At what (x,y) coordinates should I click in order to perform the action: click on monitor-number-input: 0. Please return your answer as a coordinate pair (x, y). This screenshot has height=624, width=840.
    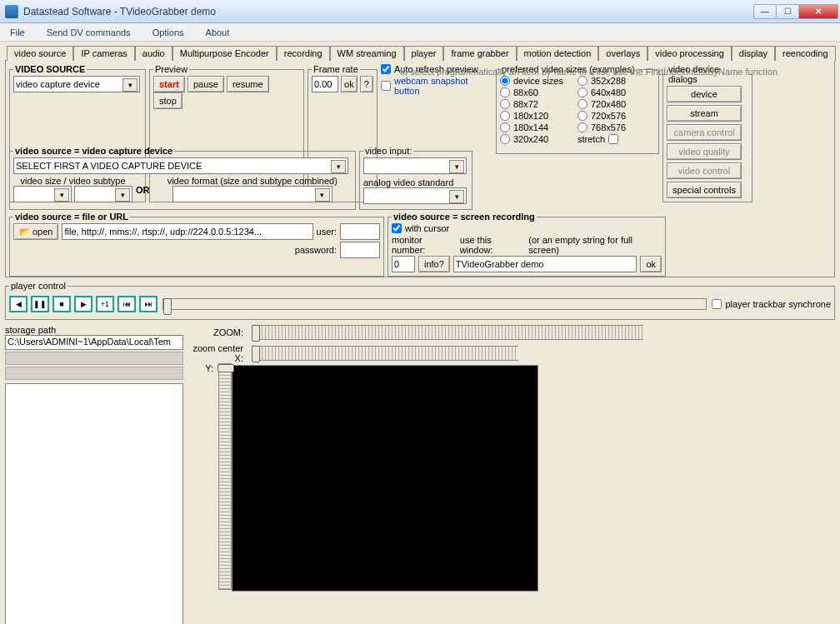
    Looking at the image, I should click on (403, 264).